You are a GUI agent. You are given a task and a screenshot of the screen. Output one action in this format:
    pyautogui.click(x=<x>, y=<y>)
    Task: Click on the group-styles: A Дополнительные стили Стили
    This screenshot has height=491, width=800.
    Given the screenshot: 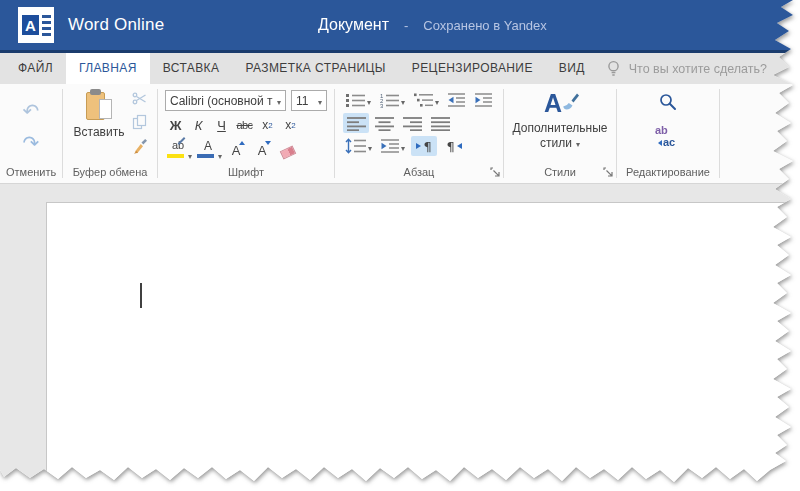 What is the action you would take?
    pyautogui.click(x=560, y=134)
    